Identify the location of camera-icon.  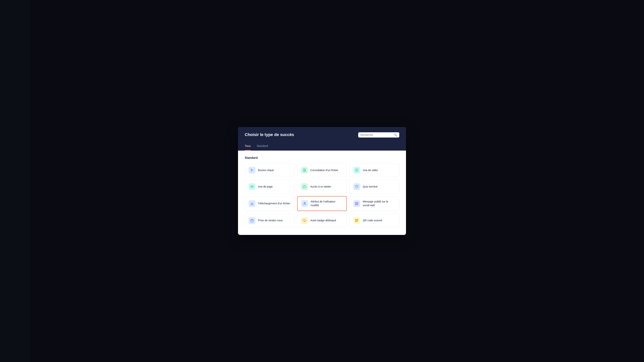
(304, 186).